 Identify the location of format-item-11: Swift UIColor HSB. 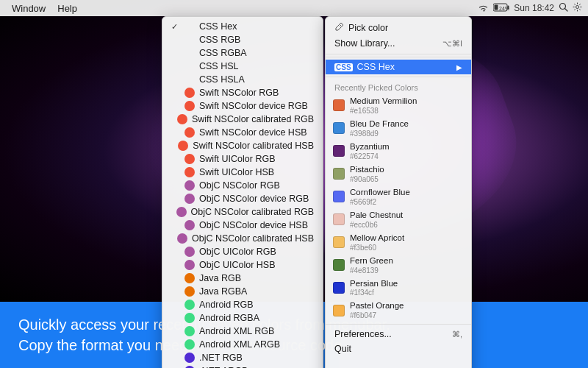
(243, 172).